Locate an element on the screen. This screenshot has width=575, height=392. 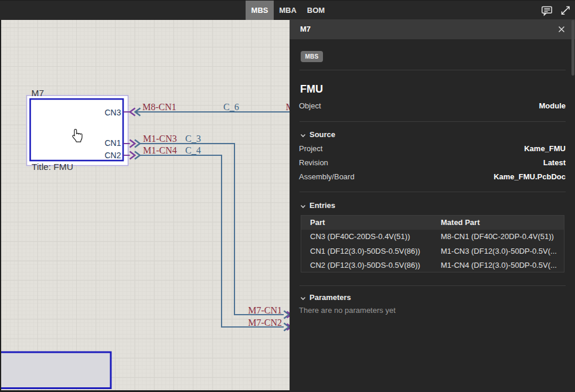
svg-text: M7 is located at coordinates (38, 93).